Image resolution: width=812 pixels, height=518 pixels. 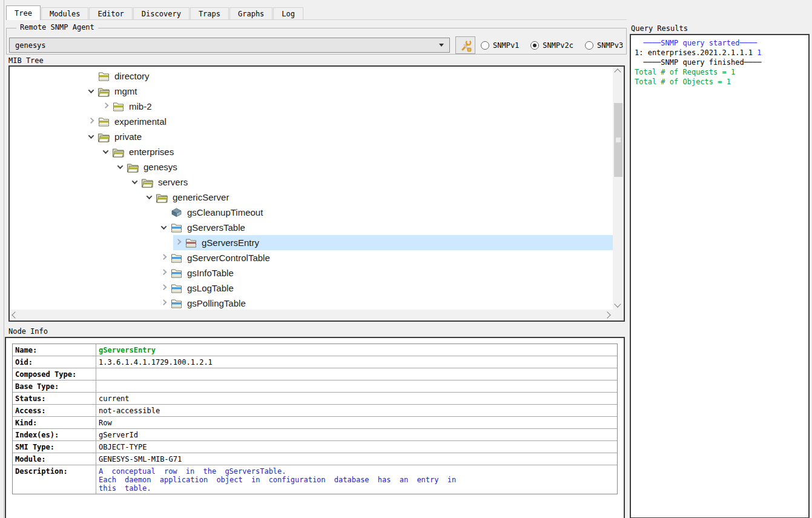 I want to click on scroll-up-button, so click(x=618, y=71).